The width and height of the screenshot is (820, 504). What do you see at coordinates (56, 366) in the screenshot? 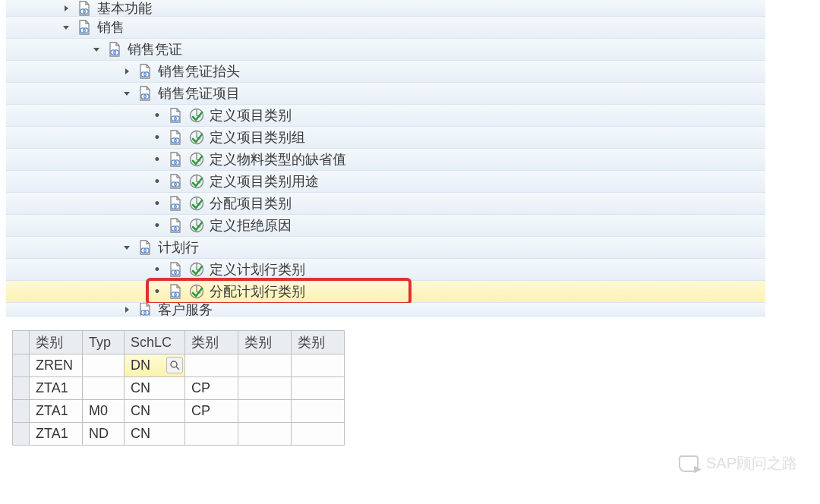
I see `table-cell: ZREN` at bounding box center [56, 366].